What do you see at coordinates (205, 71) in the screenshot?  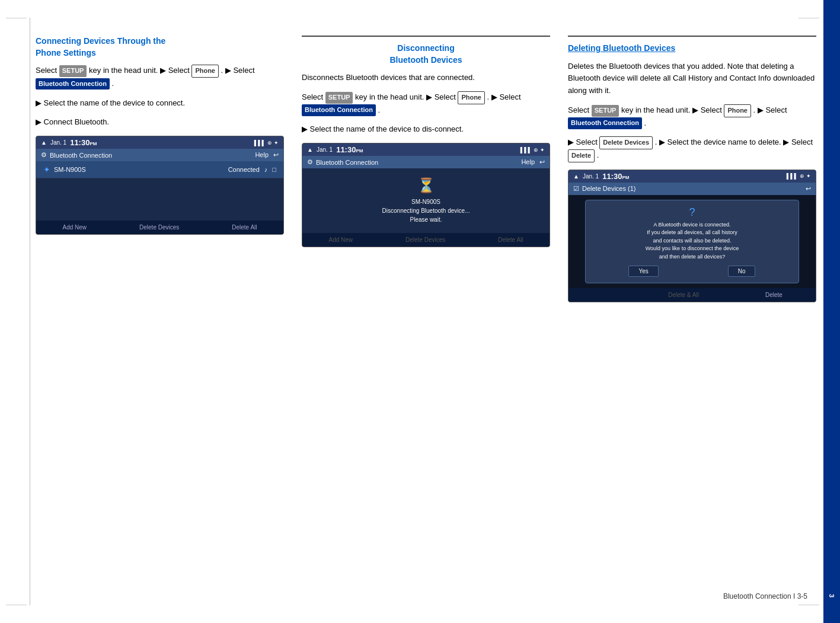 I see `phone-badge-1: Phone` at bounding box center [205, 71].